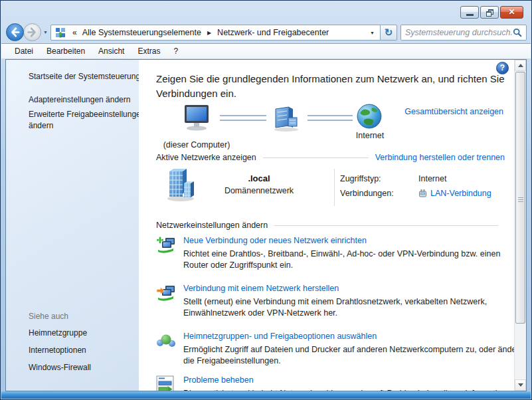  Describe the element at coordinates (331, 188) in the screenshot. I see `active-network-card: .local Domänennetzwerk Zugriffstyp: Inte…` at that location.